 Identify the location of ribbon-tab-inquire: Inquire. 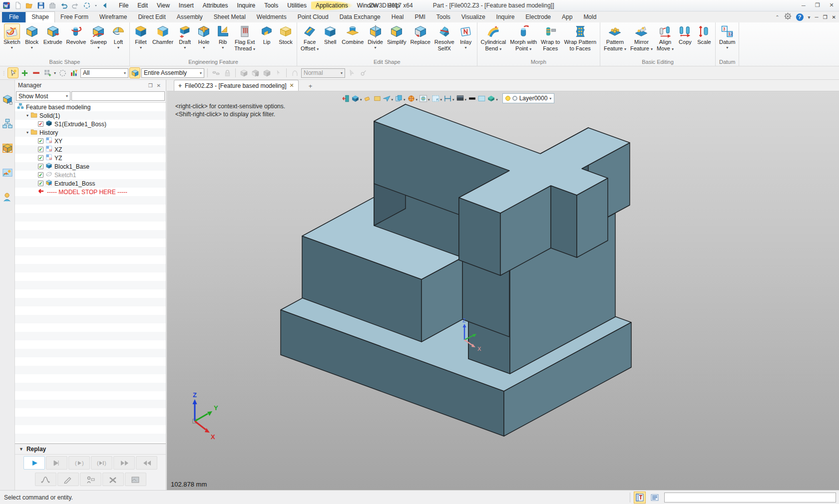
(505, 17).